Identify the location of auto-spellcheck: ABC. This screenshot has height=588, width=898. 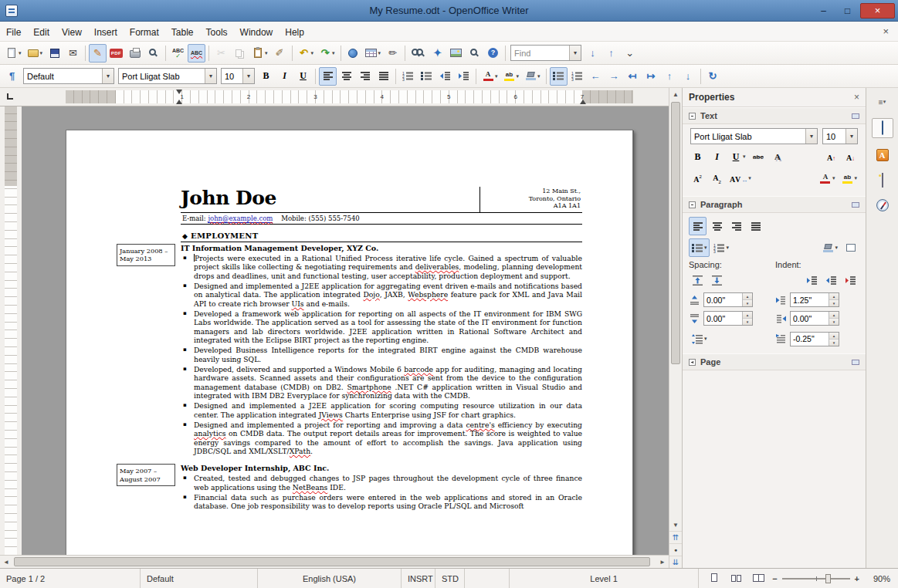
(196, 53).